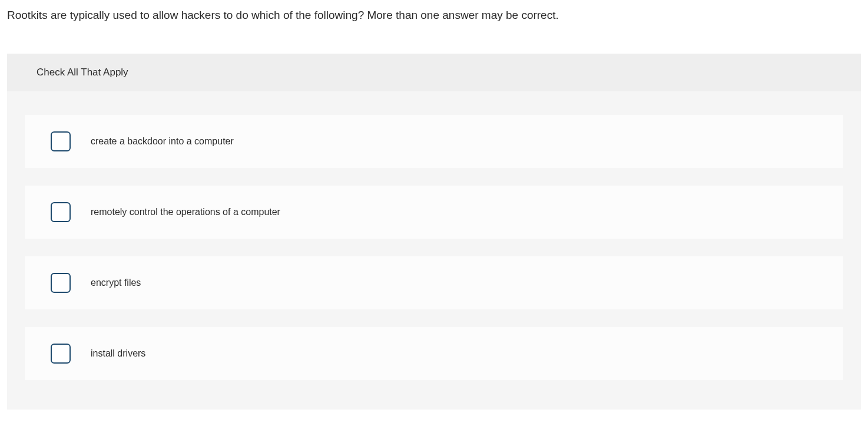 This screenshot has width=868, height=429. Describe the element at coordinates (163, 141) in the screenshot. I see `option-label-0: create a backdoor into a computer` at that location.